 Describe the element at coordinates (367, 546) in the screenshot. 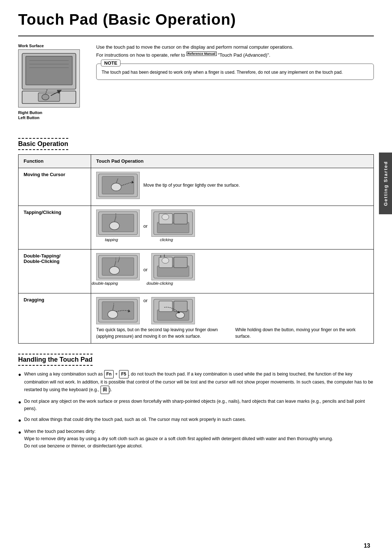

I see `page-number: 13` at that location.